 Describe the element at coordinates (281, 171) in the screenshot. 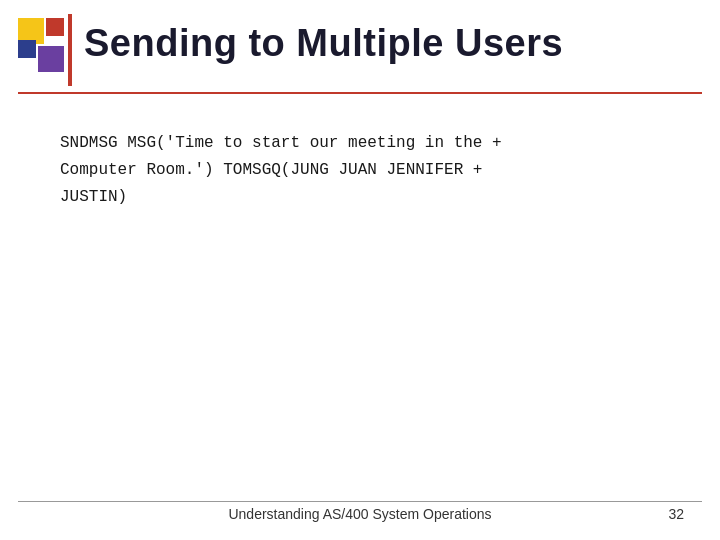

I see `code-block: SNDMSG MSG('Time to start our meeting in…` at that location.